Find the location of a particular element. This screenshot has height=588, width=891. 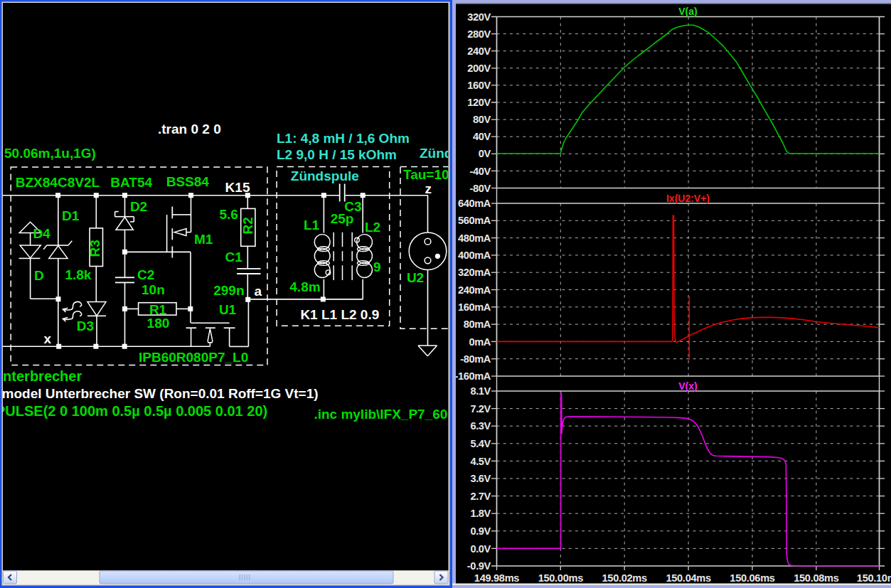

svg-text: 0mA is located at coordinates (479, 342).